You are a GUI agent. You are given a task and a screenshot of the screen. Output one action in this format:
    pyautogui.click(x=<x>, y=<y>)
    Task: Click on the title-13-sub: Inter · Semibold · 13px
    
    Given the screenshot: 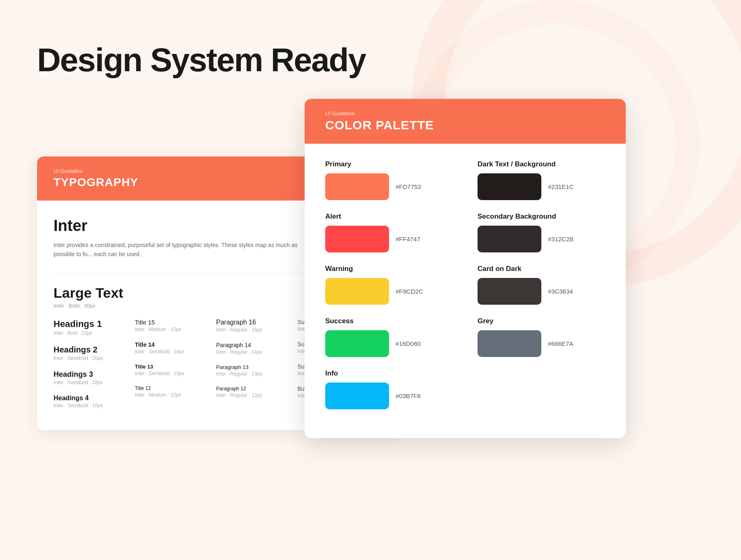 What is the action you would take?
    pyautogui.click(x=172, y=373)
    